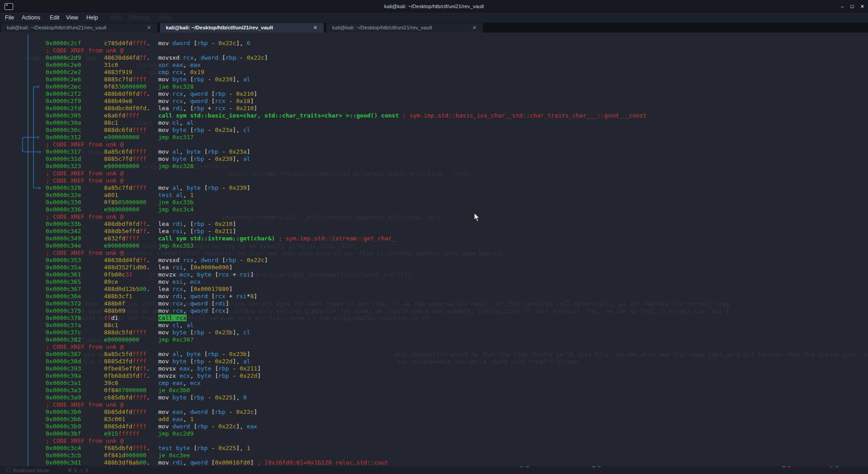  I want to click on instruction: test byte [rbp - 0x225], 1, so click(513, 448).